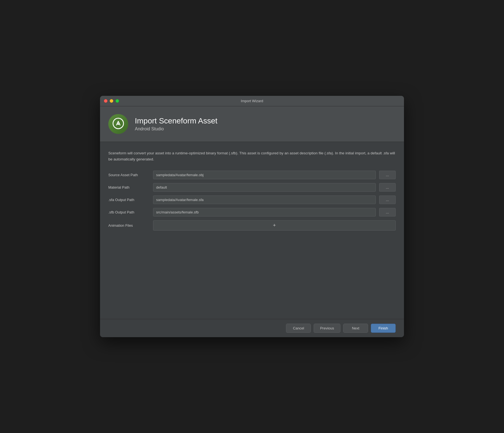  I want to click on close-button, so click(106, 101).